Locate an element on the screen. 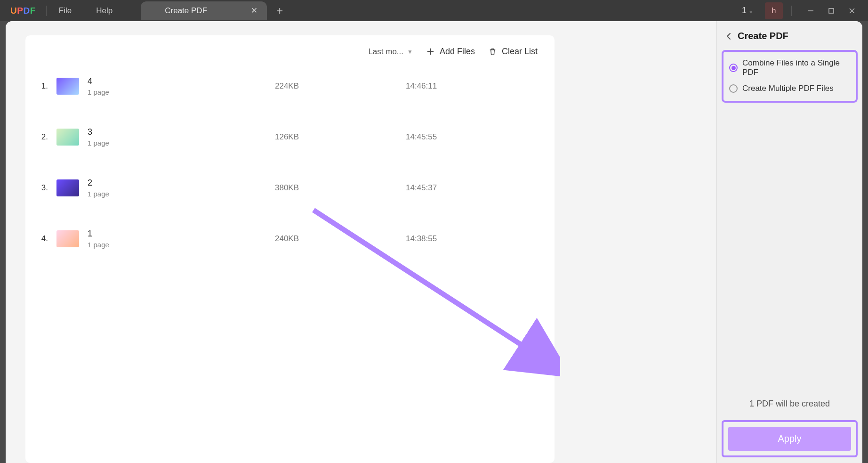  file-row: 2. 3 1 page 126KB 14:45:55 is located at coordinates (297, 137).